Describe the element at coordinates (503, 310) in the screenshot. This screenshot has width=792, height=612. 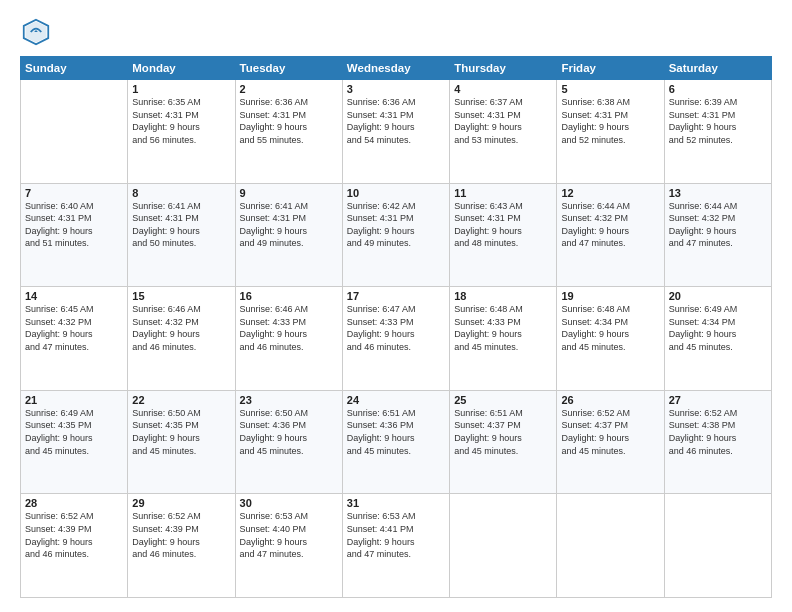
I see `day-info-line: Sunrise: 6:48 AM` at that location.